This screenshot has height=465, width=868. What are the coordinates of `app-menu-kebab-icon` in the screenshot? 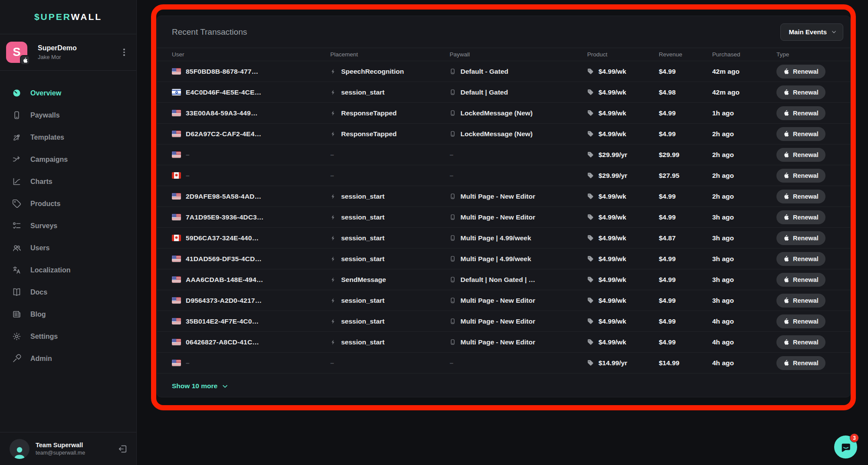 It's located at (124, 52).